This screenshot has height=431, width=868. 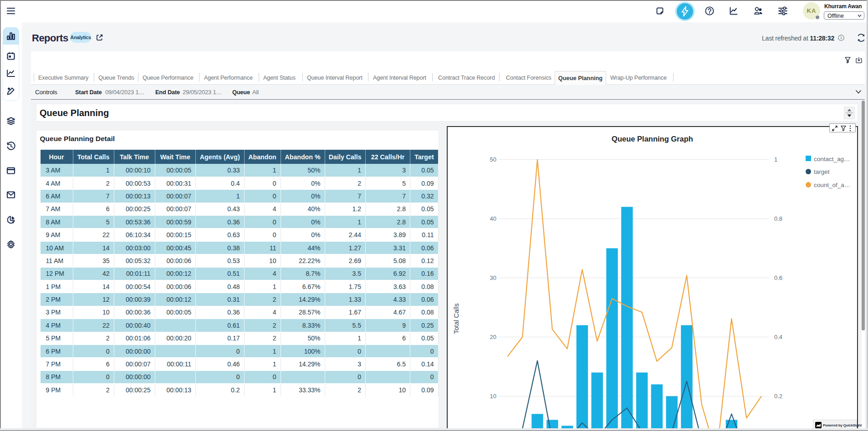 I want to click on svg-text: contact_ag…, so click(x=832, y=159).